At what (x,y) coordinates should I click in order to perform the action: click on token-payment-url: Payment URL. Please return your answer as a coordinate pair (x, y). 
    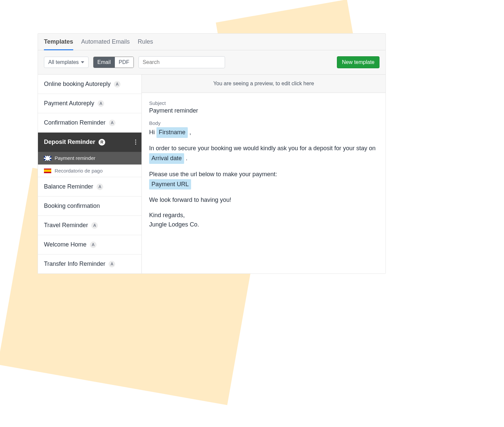
    Looking at the image, I should click on (170, 185).